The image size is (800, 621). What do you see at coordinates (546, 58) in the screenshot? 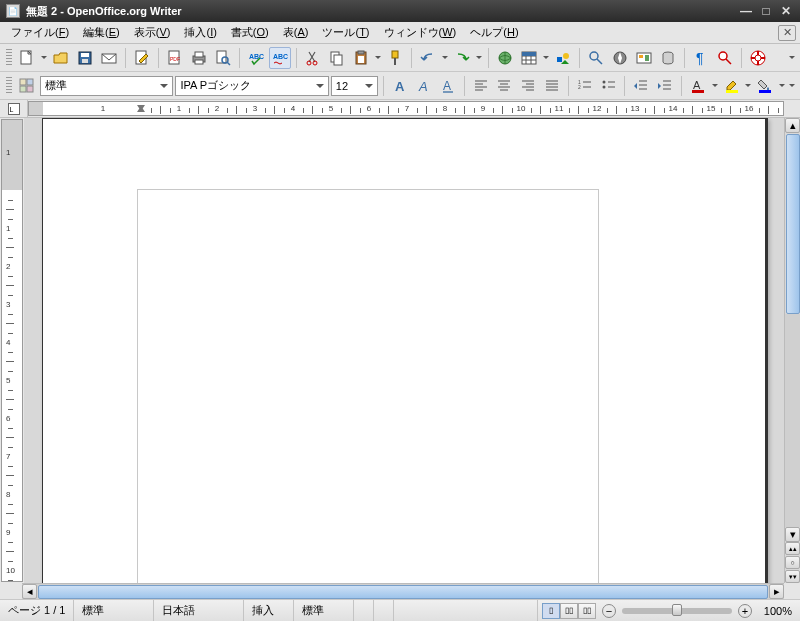
I see `table-dropdown` at bounding box center [546, 58].